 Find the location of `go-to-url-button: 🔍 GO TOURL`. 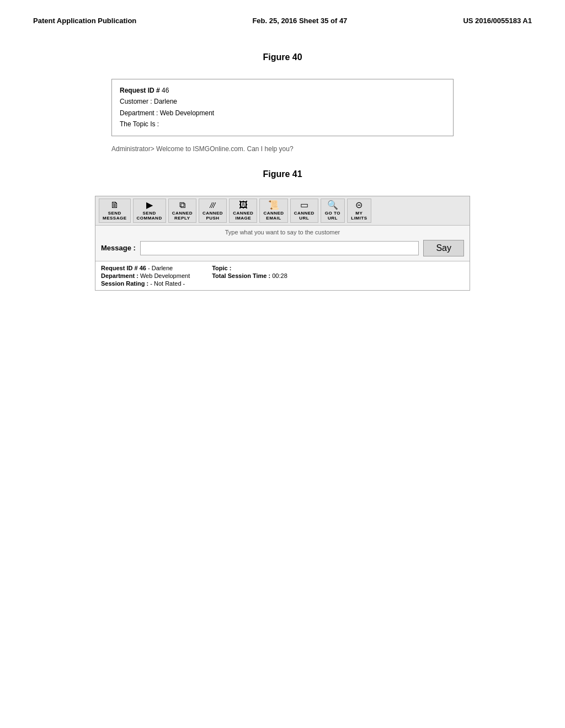

go-to-url-button: 🔍 GO TOURL is located at coordinates (333, 211).